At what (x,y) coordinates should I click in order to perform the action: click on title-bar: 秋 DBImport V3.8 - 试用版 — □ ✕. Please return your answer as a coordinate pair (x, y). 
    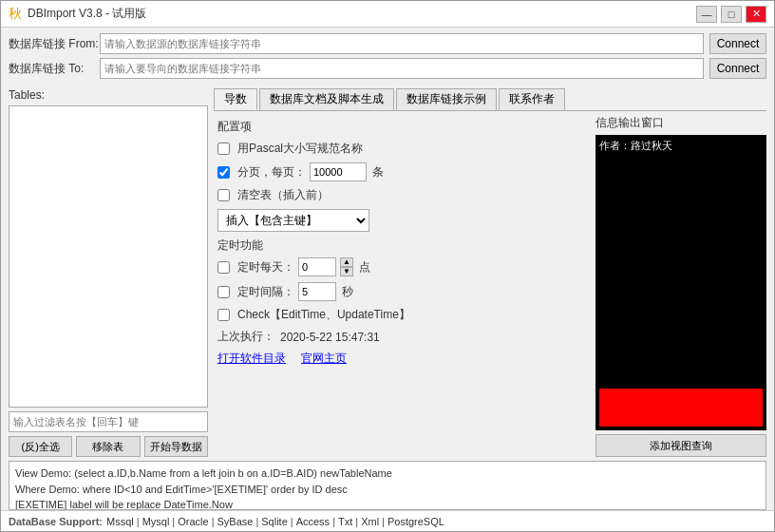
    Looking at the image, I should click on (388, 14).